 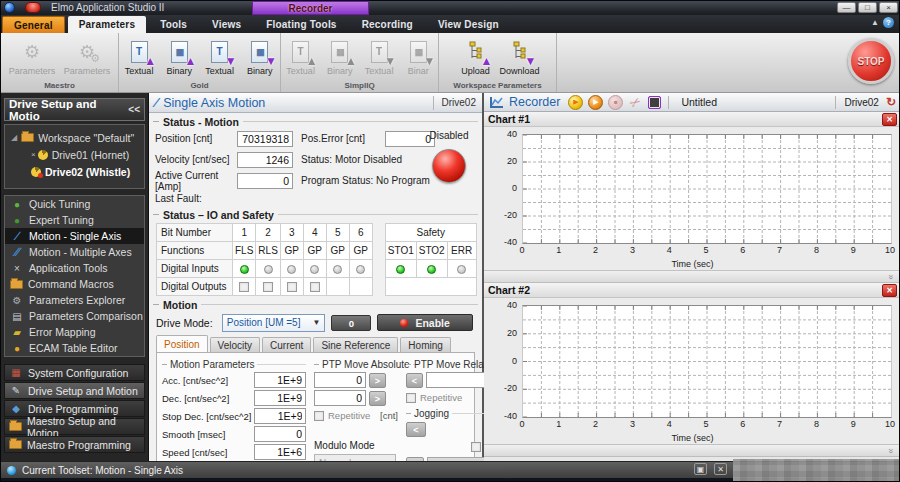 What do you see at coordinates (882, 22) in the screenshot?
I see `ribbon-corner-buttons: ▲ ?` at bounding box center [882, 22].